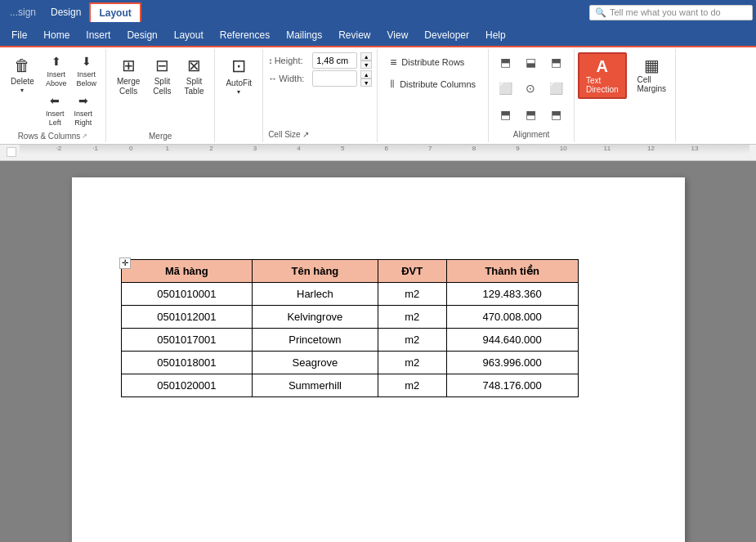 The image size is (756, 542). Describe the element at coordinates (412, 271) in the screenshot. I see `col-header-2: ĐVT` at that location.